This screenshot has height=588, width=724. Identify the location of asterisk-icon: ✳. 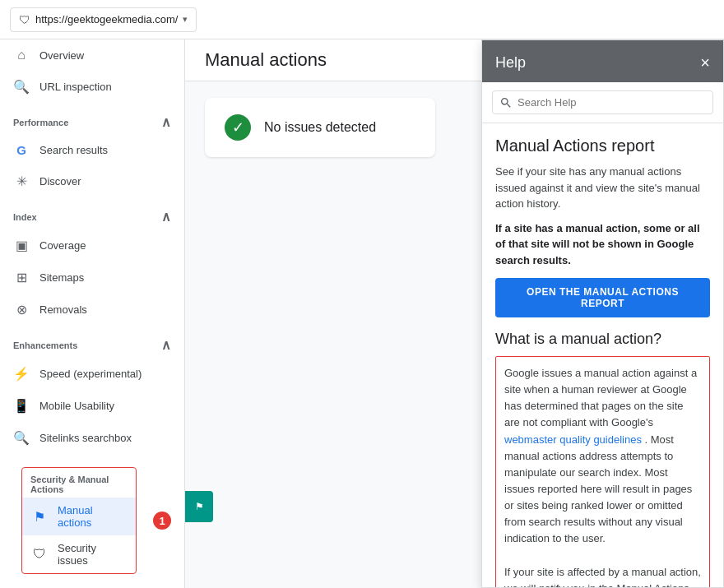
(21, 181).